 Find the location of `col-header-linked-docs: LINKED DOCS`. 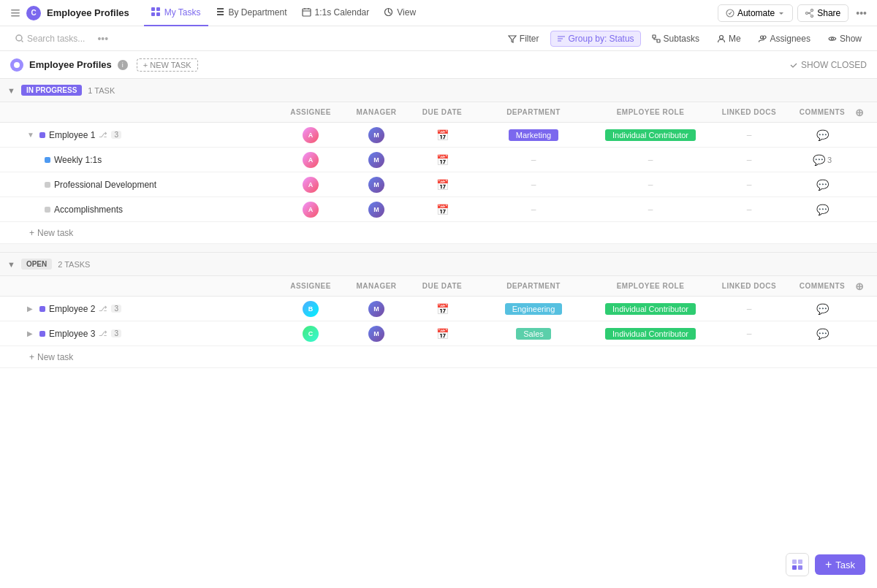

col-header-linked-docs: LINKED DOCS is located at coordinates (749, 112).